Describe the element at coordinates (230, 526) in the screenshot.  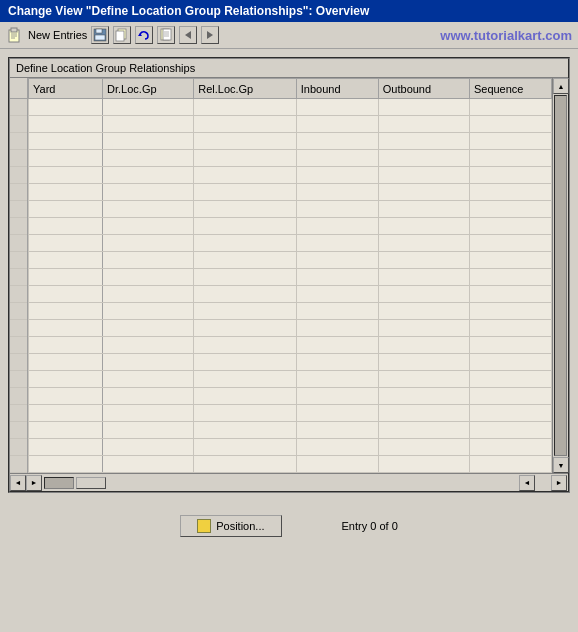
I see `position-button: Position...` at that location.